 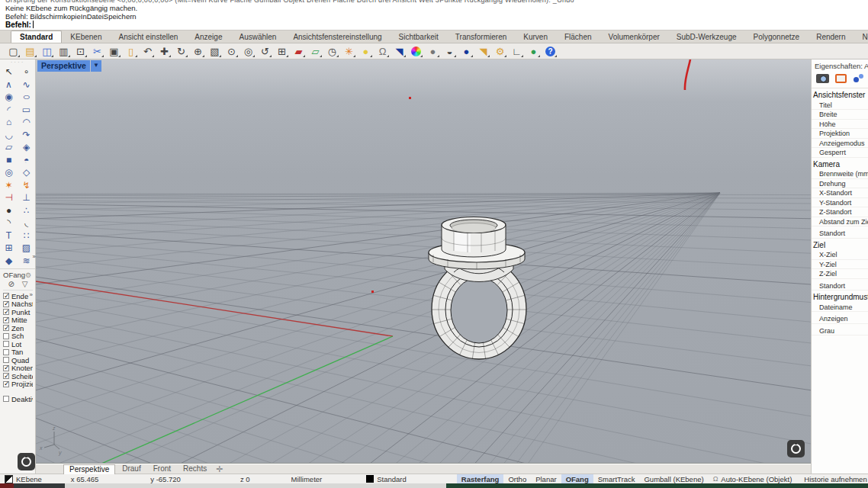 I want to click on helix-icon: ↷, so click(x=26, y=136).